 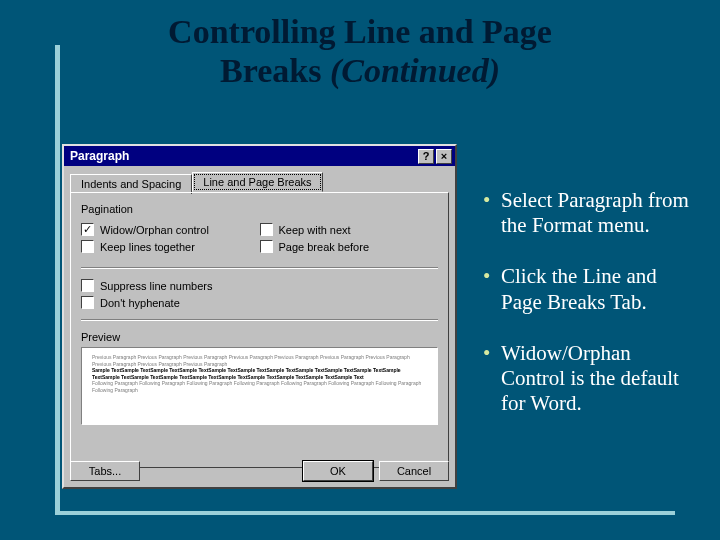 I want to click on dialog-titlebar: Paragraph ? ×, so click(x=260, y=156).